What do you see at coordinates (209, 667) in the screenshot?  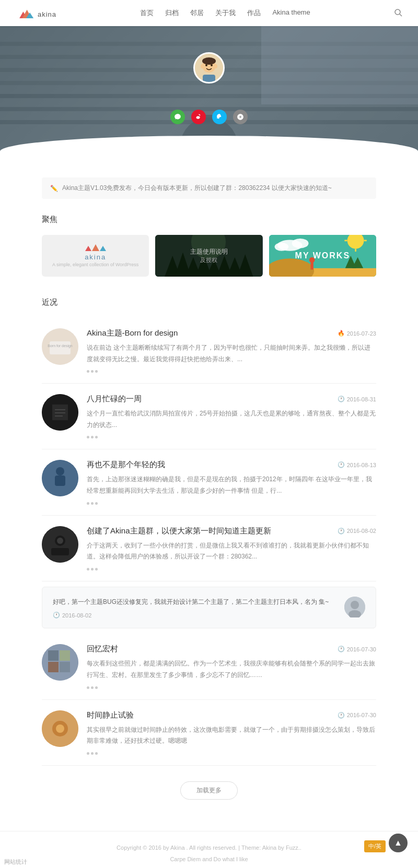 I see `post-item: 回忆宏村 🕐 2016-07-30 每次看到这些照片，都是满满的回忆。作为一个艺…` at bounding box center [209, 667].